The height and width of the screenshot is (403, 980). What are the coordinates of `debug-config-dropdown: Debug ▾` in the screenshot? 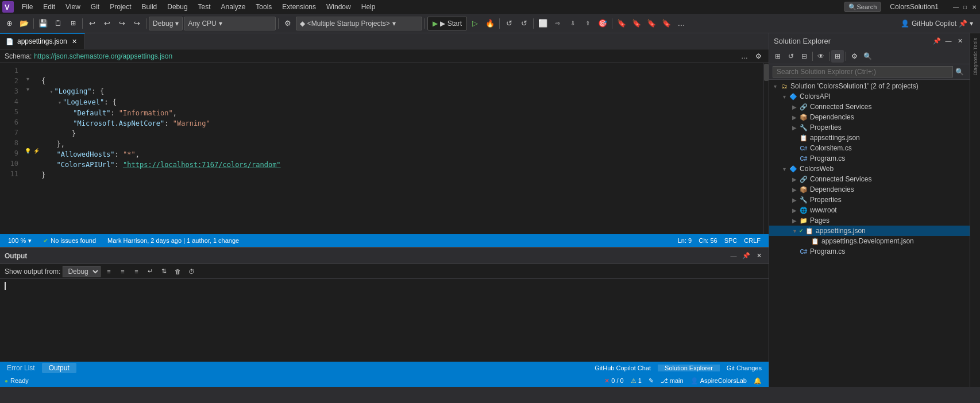 It's located at (165, 24).